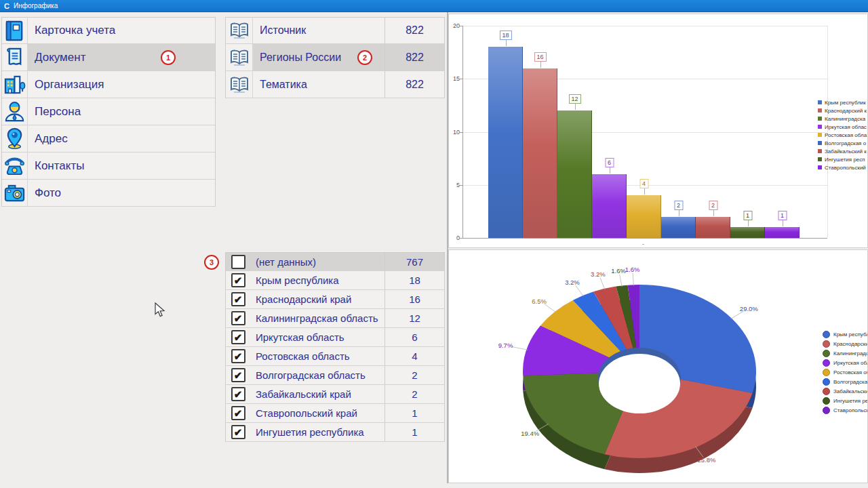 The width and height of the screenshot is (868, 488). I want to click on sidebar-item-label: Адрес, so click(121, 139).